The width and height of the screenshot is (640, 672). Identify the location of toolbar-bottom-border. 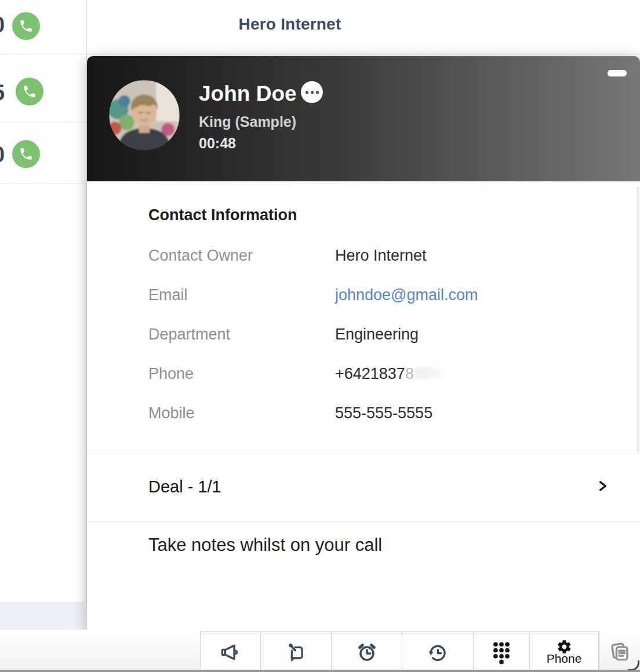
(320, 671).